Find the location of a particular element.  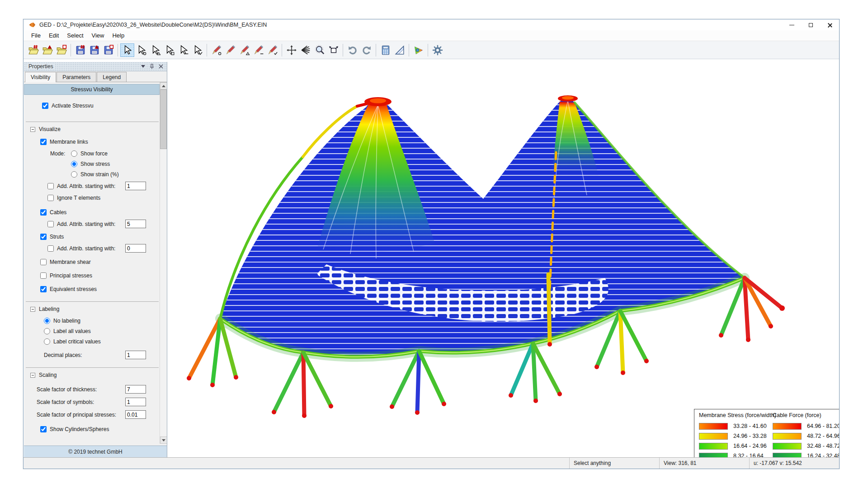

open-triangulation-file-button is located at coordinates (47, 50).